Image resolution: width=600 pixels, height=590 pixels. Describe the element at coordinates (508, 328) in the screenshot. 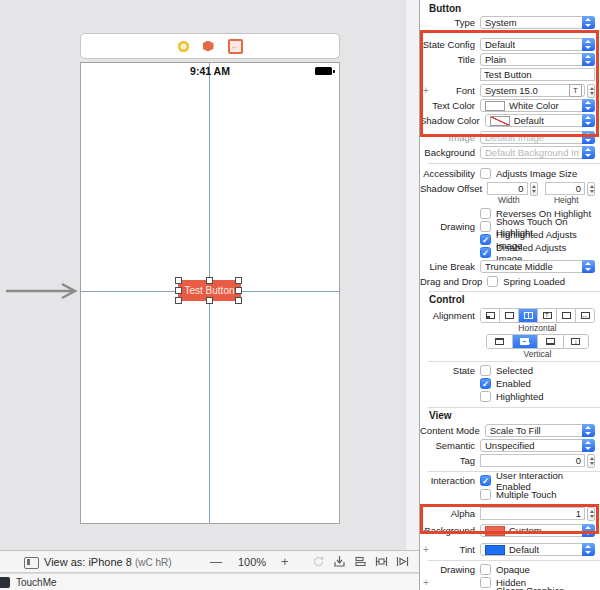

I see `horizontal-sublabel: Horizontal` at that location.